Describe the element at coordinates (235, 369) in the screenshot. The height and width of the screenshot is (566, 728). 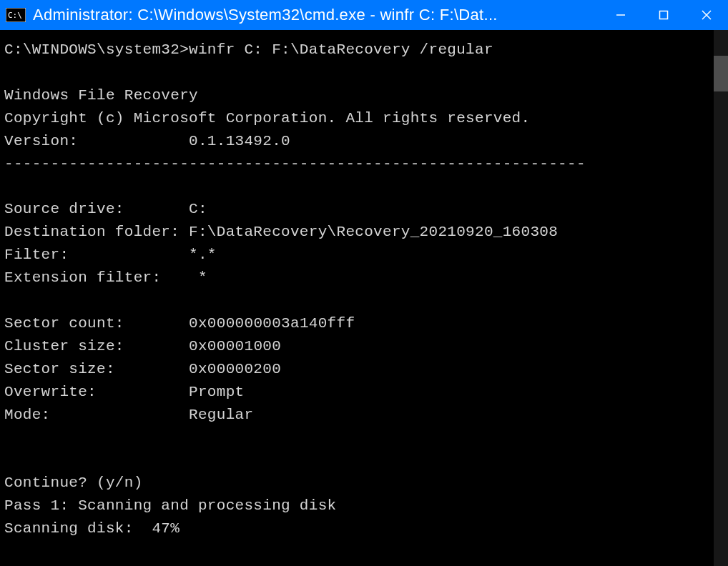
I see `sector-size-value: 0x00000200` at that location.